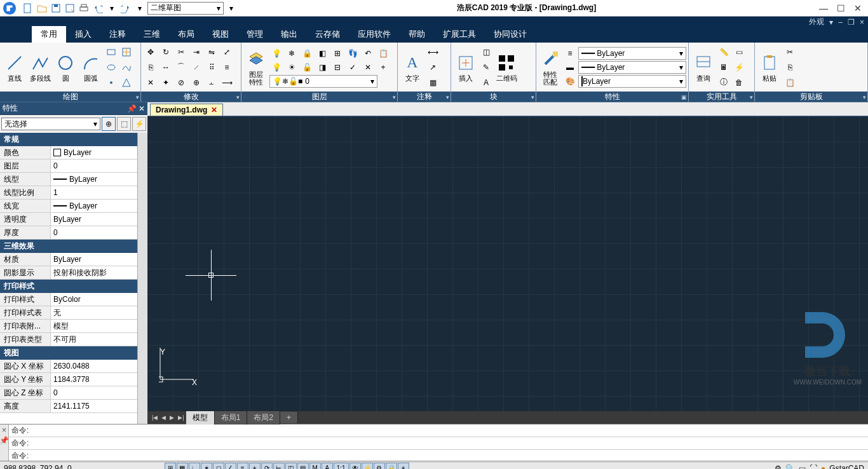  I want to click on hw-toggle: +, so click(403, 466).